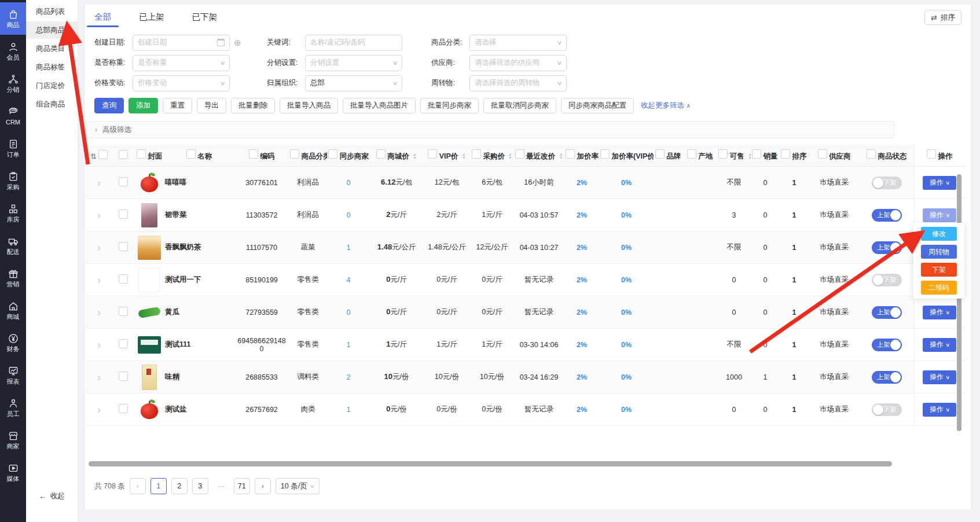  What do you see at coordinates (159, 486) in the screenshot?
I see `page-number-button: 1` at bounding box center [159, 486].